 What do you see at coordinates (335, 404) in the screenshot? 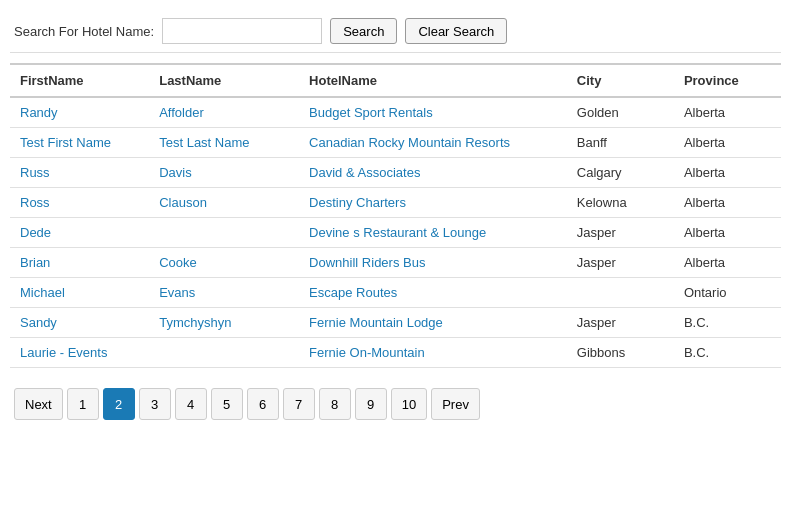
I see `pagination-page-8: 8` at bounding box center [335, 404].